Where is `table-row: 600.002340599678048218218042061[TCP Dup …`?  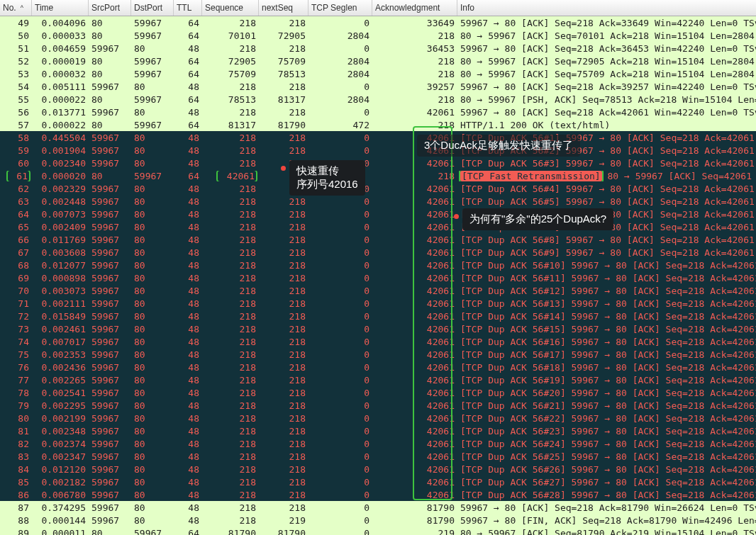 table-row: 600.002340599678048218218042061[TCP Dup … is located at coordinates (378, 163).